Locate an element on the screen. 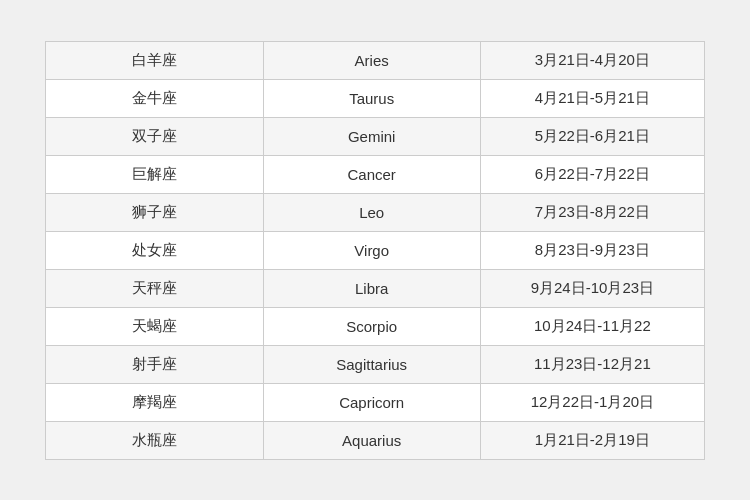 The height and width of the screenshot is (500, 750). english-name: Aquarius is located at coordinates (372, 440).